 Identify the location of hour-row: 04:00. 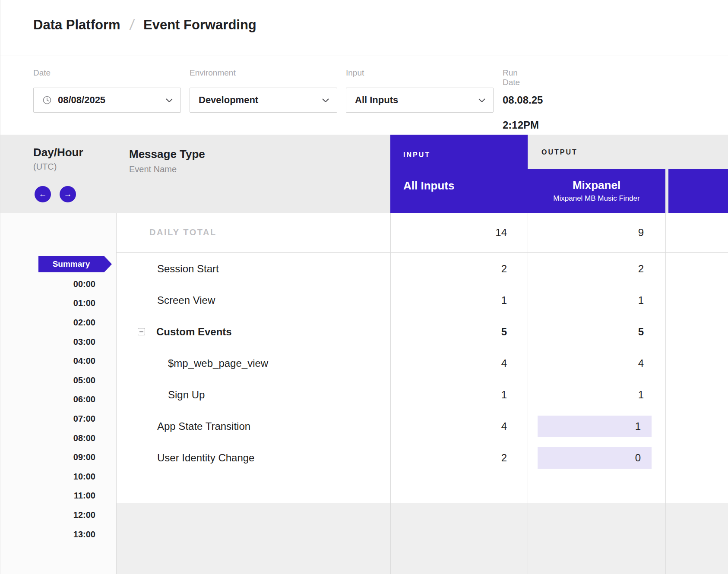
(48, 361).